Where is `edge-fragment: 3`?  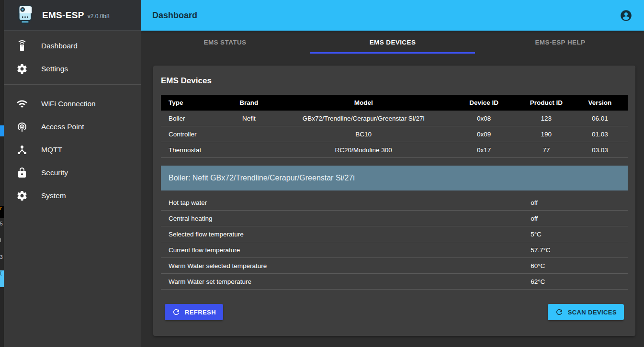 edge-fragment: 3 is located at coordinates (2, 258).